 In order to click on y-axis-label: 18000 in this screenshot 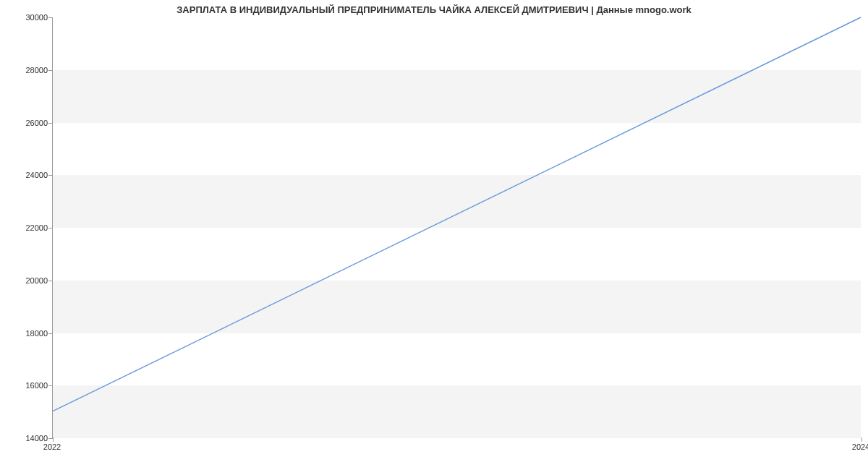, I will do `click(26, 333)`.